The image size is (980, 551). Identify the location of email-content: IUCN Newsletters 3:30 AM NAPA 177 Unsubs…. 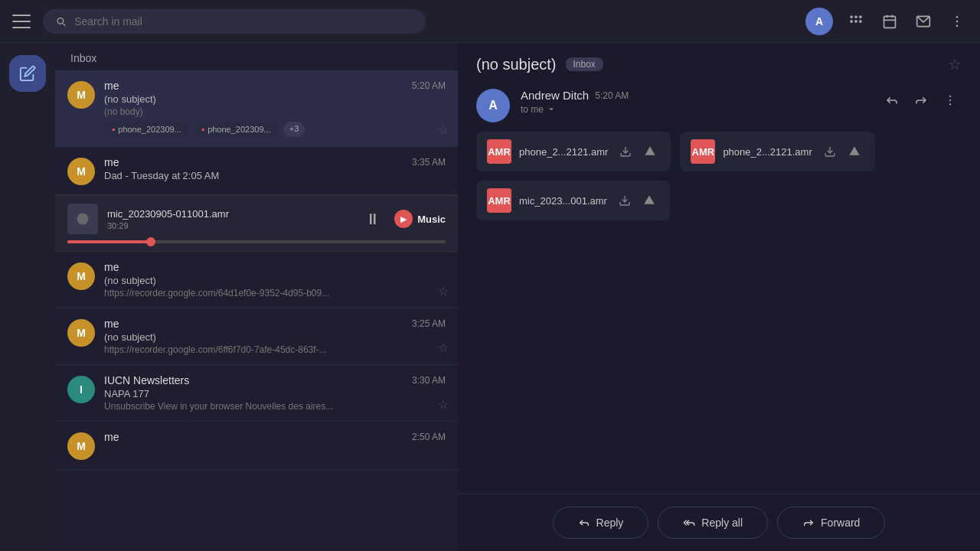
(275, 393).